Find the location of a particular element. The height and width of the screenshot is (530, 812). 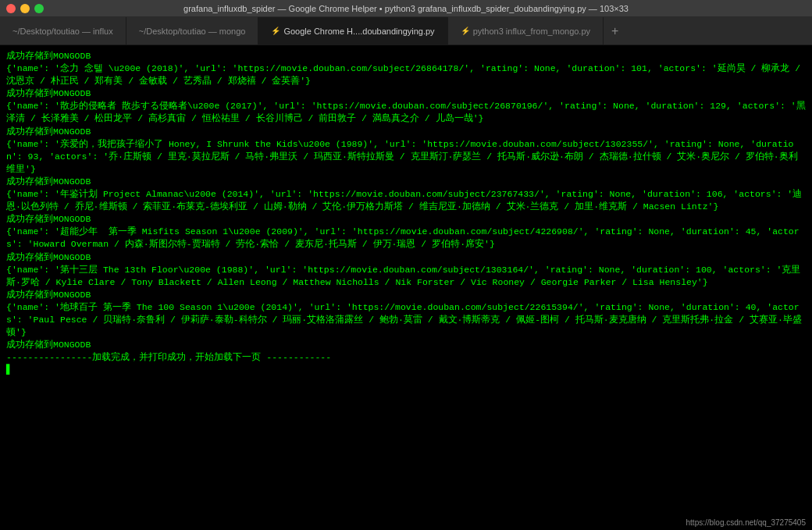

window-controls is located at coordinates (25, 9).